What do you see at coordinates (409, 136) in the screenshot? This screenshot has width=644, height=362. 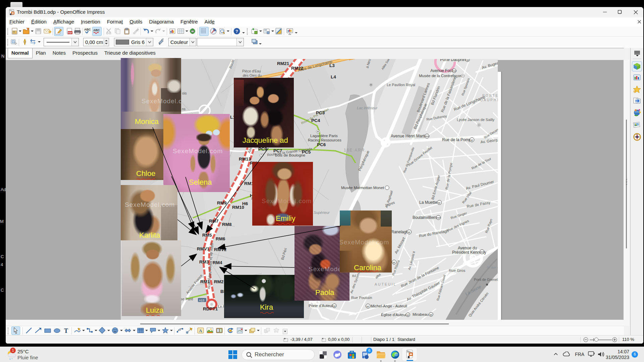 I see `svg-text: Avenue Henri Martin` at bounding box center [409, 136].